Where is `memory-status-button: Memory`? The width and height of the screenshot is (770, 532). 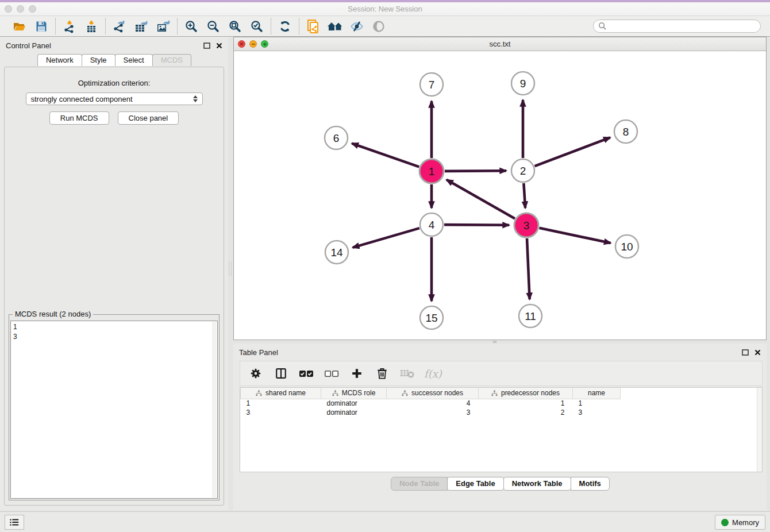
memory-status-button: Memory is located at coordinates (740, 522).